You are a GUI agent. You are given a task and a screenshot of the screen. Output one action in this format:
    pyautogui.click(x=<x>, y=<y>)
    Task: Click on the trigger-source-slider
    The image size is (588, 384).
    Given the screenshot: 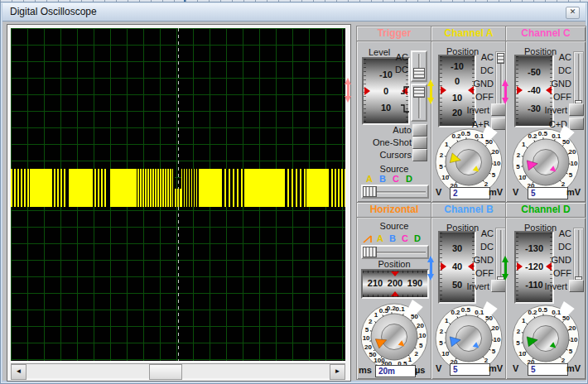 What is the action you would take?
    pyautogui.click(x=395, y=192)
    